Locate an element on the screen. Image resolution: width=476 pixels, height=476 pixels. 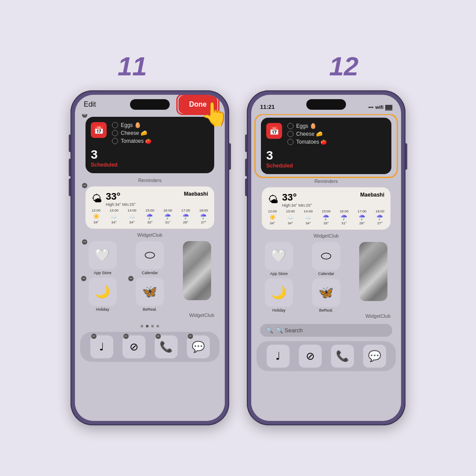
widget-bottom-12: 3 Scheduled is located at coordinates (326, 159).